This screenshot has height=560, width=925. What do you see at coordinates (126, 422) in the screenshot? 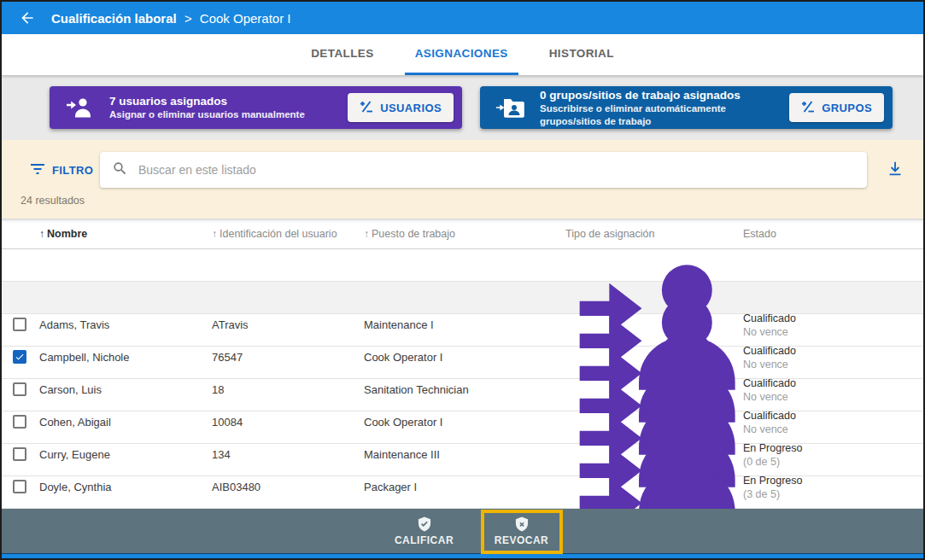
I see `cell-name: Cohen, Abigail` at bounding box center [126, 422].